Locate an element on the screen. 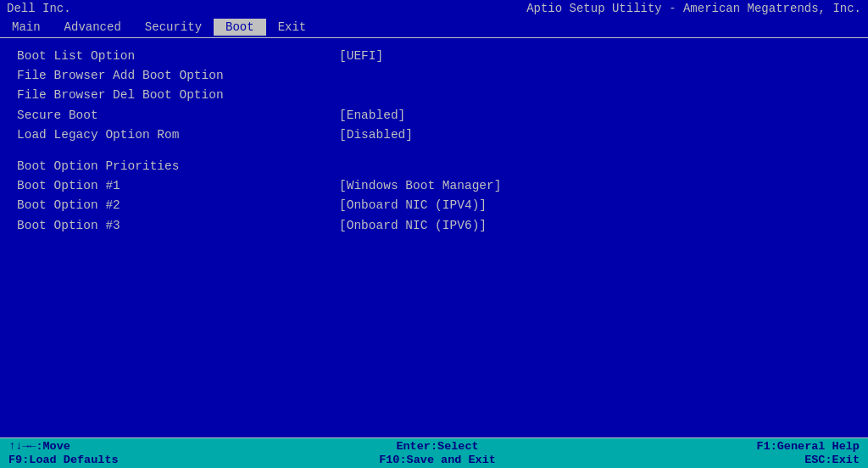 The width and height of the screenshot is (868, 468). hint-general-help: F1:General Help is located at coordinates (808, 446).